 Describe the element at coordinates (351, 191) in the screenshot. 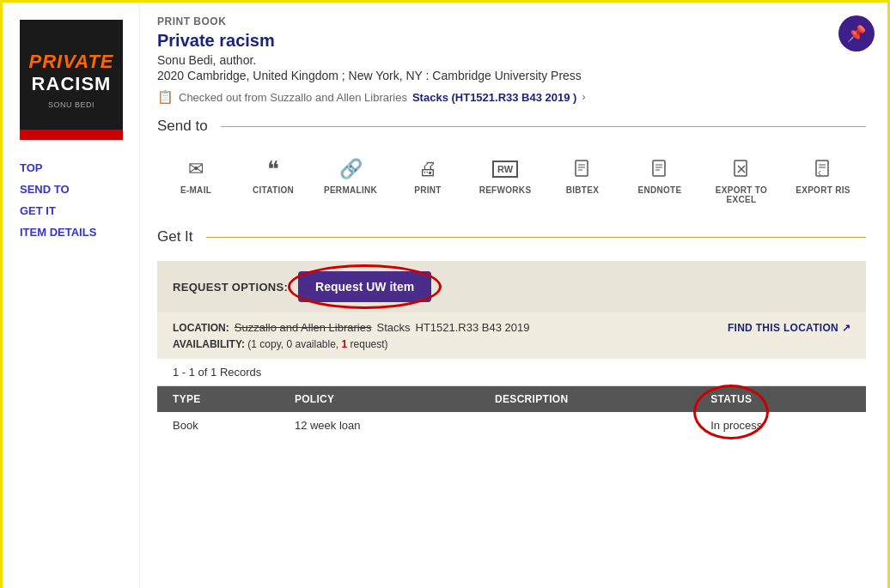

I see `permalink-label: PERMALINK` at that location.